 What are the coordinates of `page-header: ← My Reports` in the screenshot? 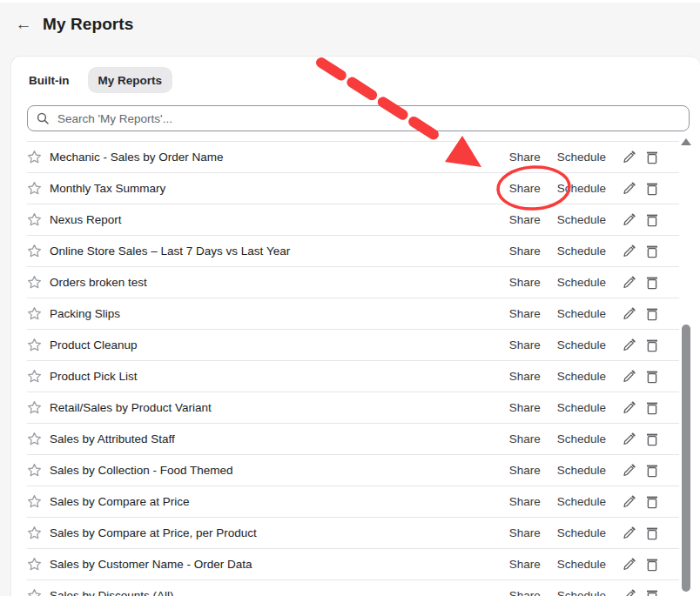 It's located at (350, 24).